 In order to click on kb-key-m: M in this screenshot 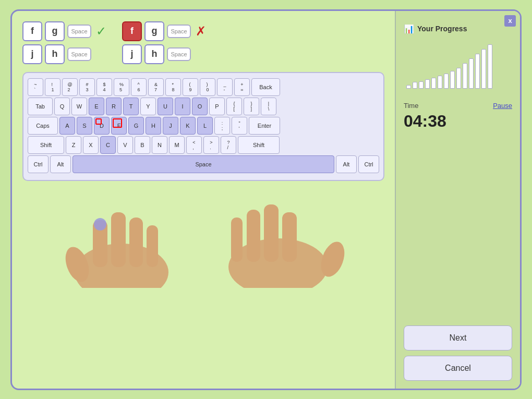, I will do `click(177, 145)`.